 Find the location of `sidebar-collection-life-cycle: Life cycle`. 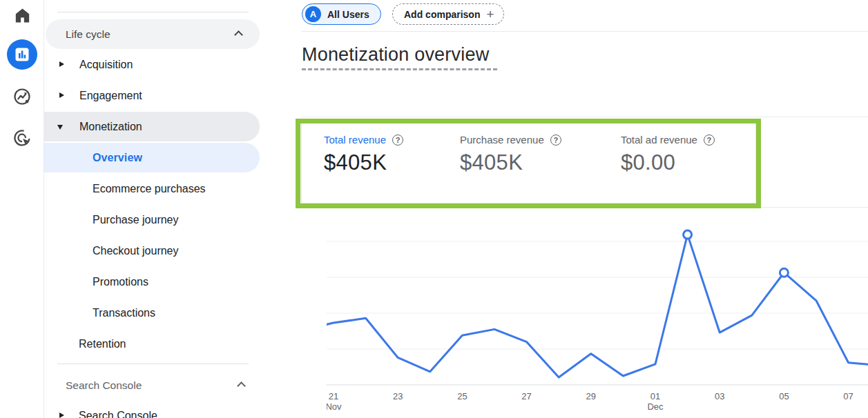

sidebar-collection-life-cycle: Life cycle is located at coordinates (153, 34).